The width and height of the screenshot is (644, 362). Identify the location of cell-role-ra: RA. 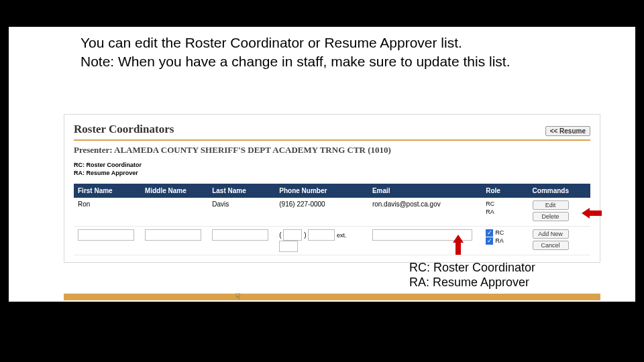
(504, 212).